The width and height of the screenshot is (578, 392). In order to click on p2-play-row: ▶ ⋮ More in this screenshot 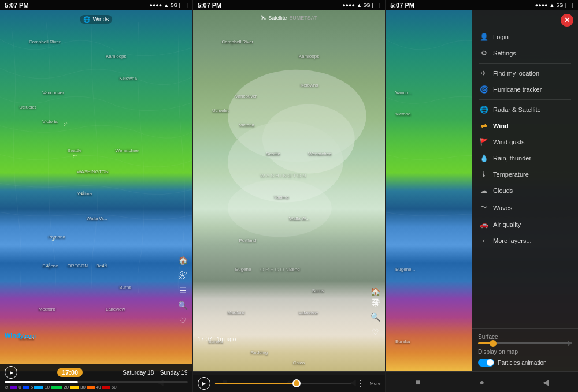, I will do `click(289, 383)`.